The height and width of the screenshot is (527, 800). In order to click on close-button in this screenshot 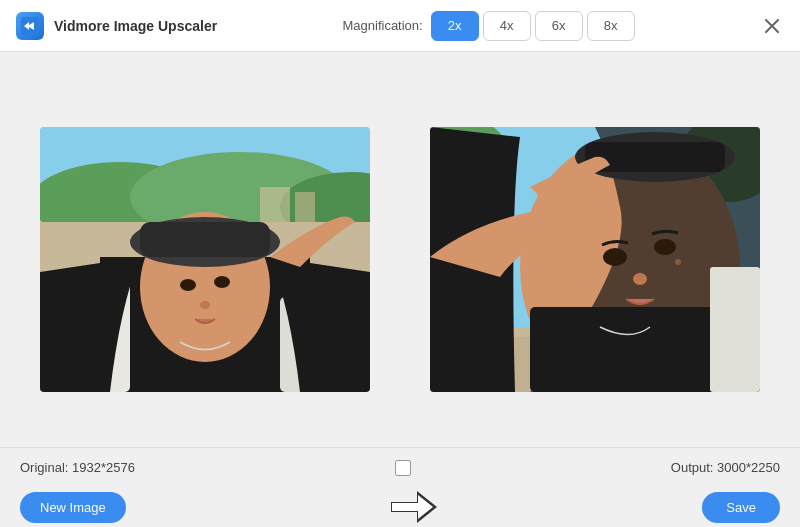, I will do `click(772, 26)`.